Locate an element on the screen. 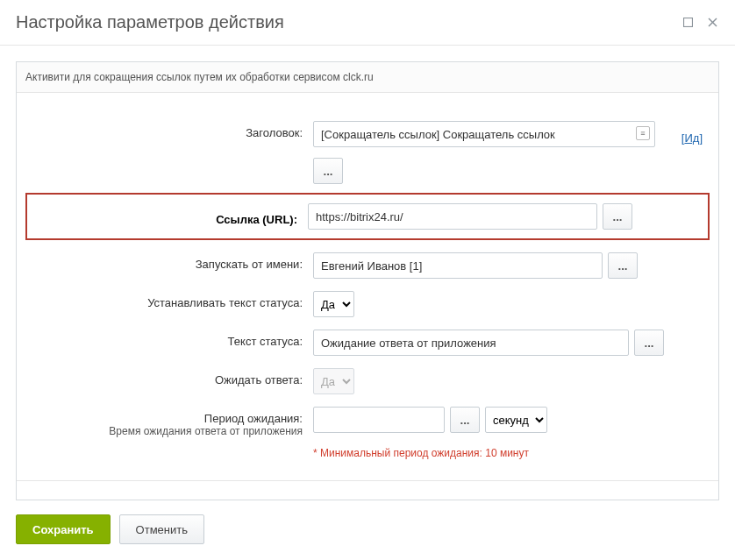 Image resolution: width=735 pixels, height=560 pixels. separator is located at coordinates (368, 480).